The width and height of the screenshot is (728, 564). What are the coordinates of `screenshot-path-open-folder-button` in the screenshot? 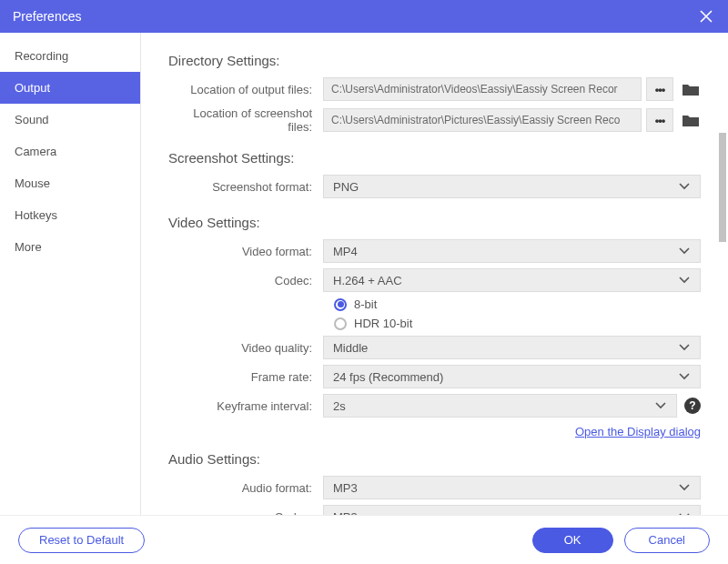 It's located at (691, 120).